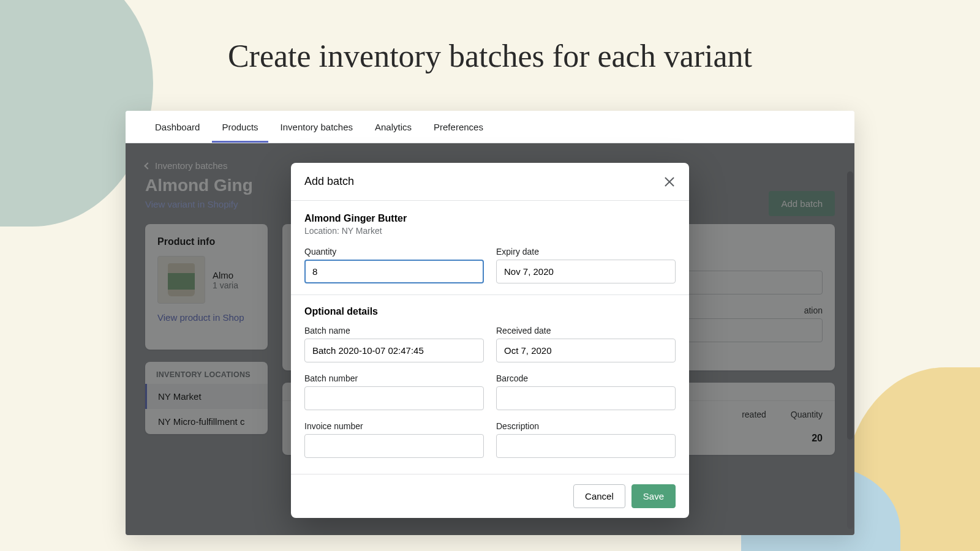 Image resolution: width=980 pixels, height=551 pixels. What do you see at coordinates (490, 312) in the screenshot?
I see `optional-details-title: Optional details` at bounding box center [490, 312].